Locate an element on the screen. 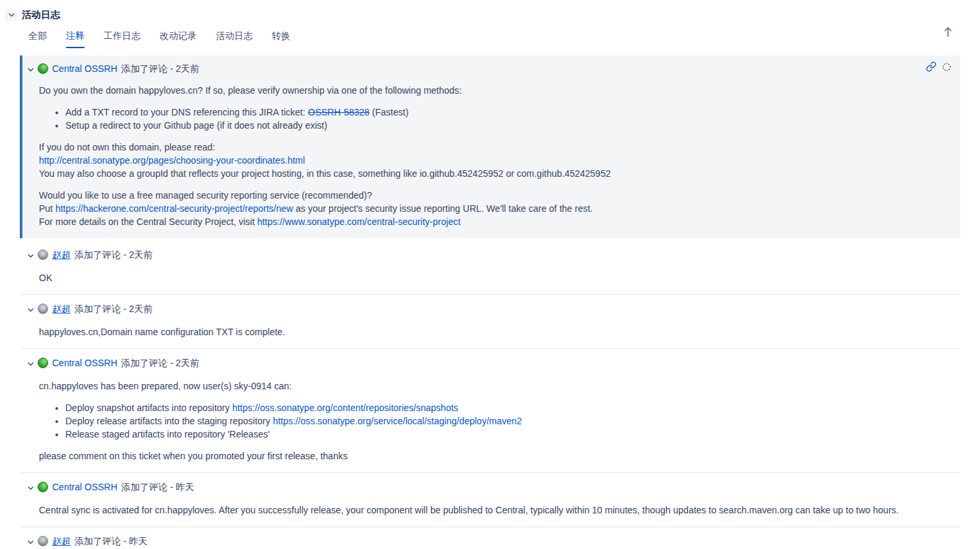  comment-toolbar is located at coordinates (938, 67).